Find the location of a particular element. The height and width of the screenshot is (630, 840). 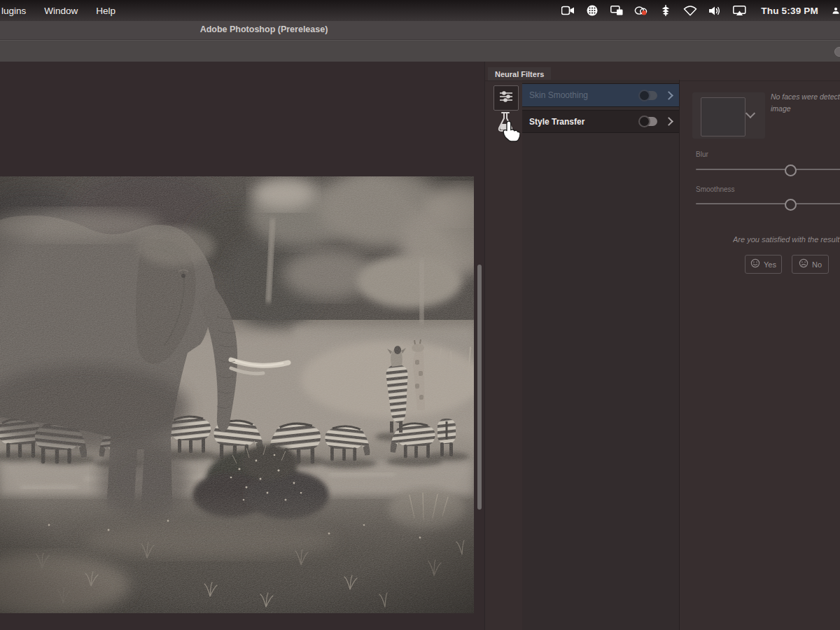

smoothness-slider-handle is located at coordinates (791, 204).